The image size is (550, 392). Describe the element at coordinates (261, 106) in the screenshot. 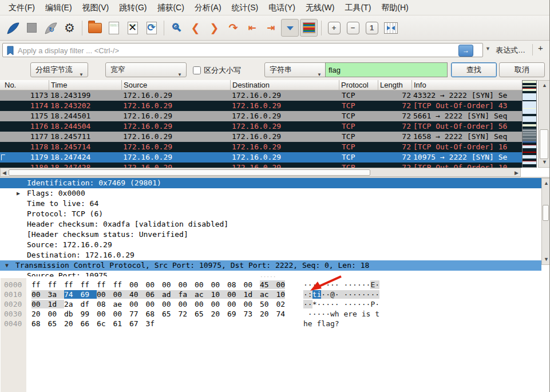

I see `packet-row: 117418.243202172.16.0.29172.16.0.29TCP72…` at that location.